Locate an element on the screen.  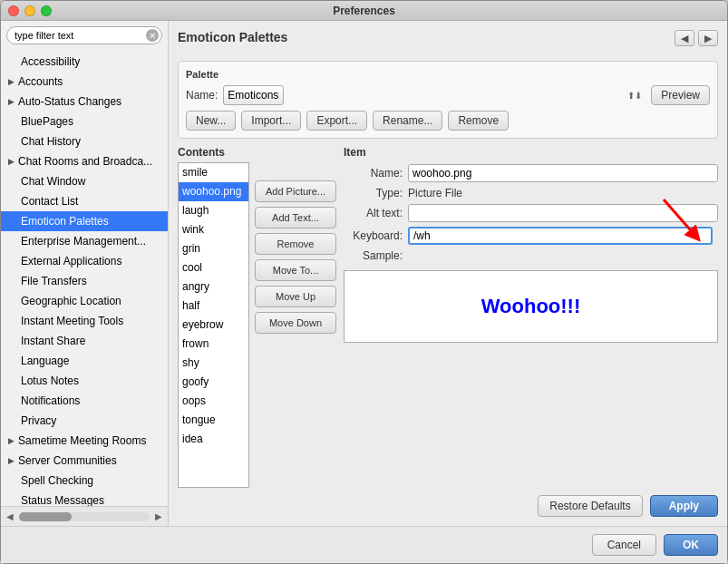
item-name-input is located at coordinates (563, 173).